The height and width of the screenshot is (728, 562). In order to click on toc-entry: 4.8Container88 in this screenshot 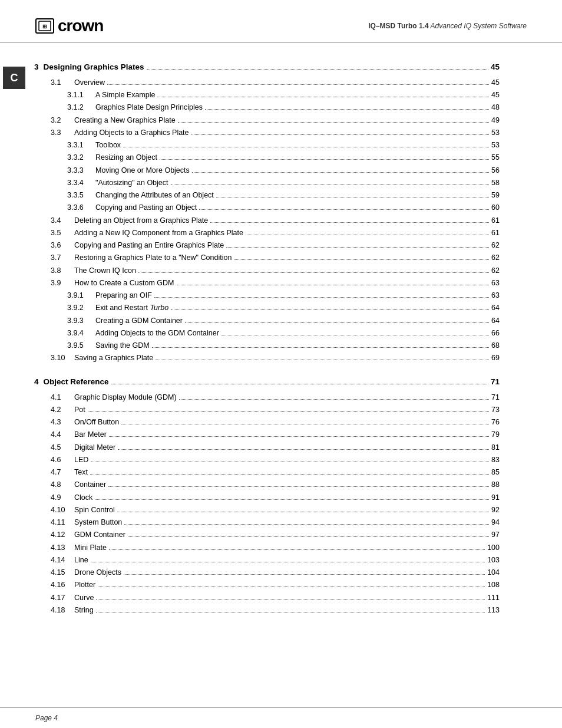, I will do `click(267, 485)`.